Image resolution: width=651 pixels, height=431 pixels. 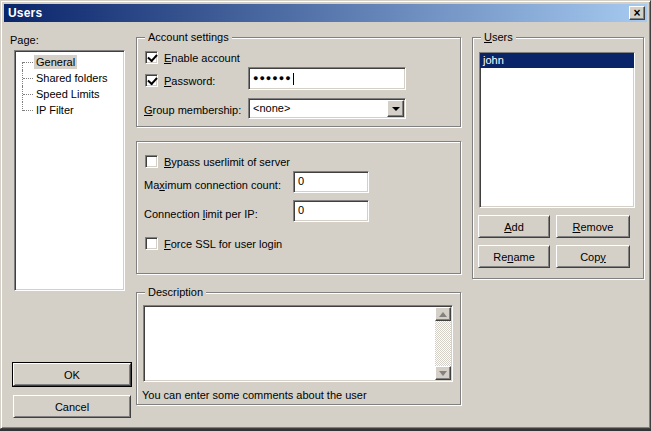 I want to click on ok-button: OK, so click(x=72, y=374).